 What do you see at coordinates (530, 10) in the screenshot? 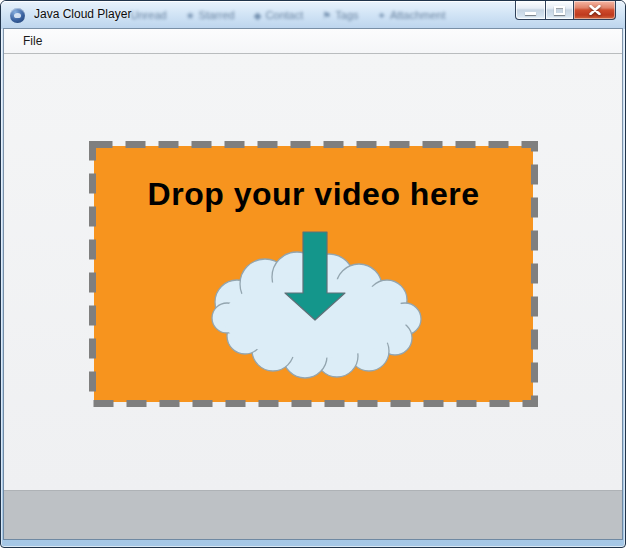
I see `minimize-button` at bounding box center [530, 10].